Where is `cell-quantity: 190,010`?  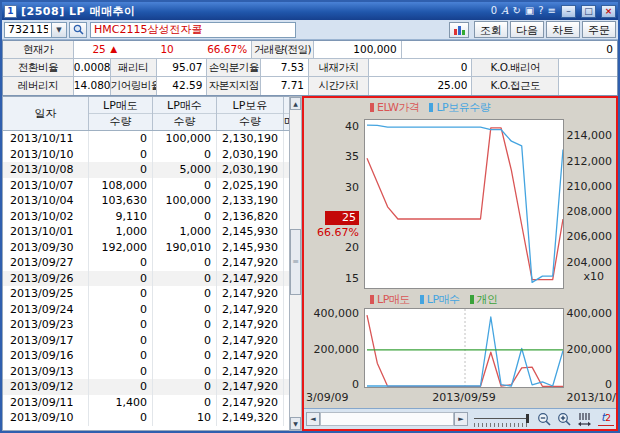 cell-quantity: 190,010 is located at coordinates (185, 248).